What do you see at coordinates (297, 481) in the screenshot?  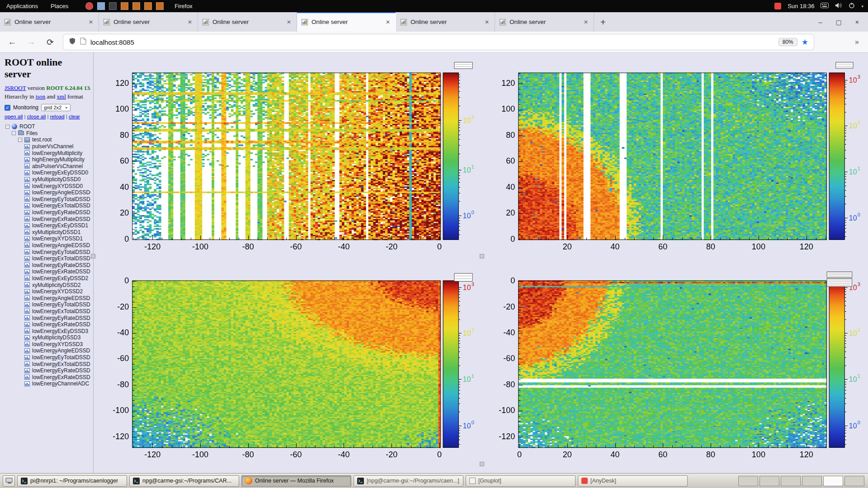 I see `taskbar-button: Online server — Mozilla Firefox` at bounding box center [297, 481].